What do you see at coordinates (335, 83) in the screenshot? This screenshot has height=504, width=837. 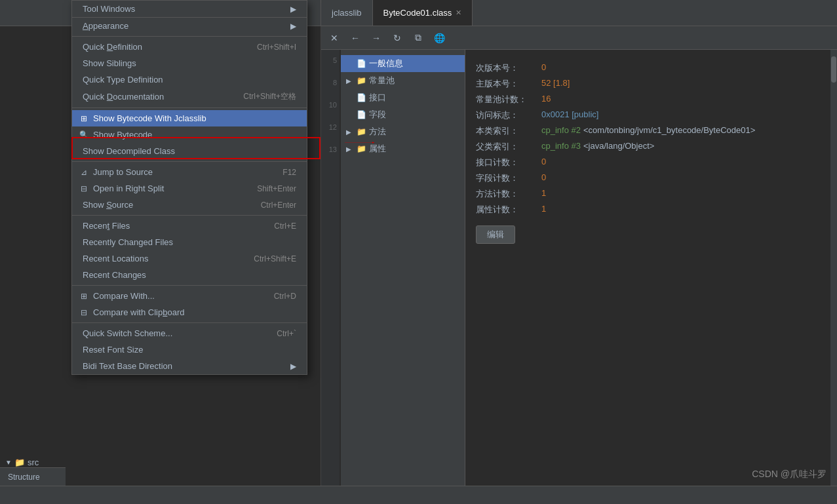 I see `line-8: 8` at bounding box center [335, 83].